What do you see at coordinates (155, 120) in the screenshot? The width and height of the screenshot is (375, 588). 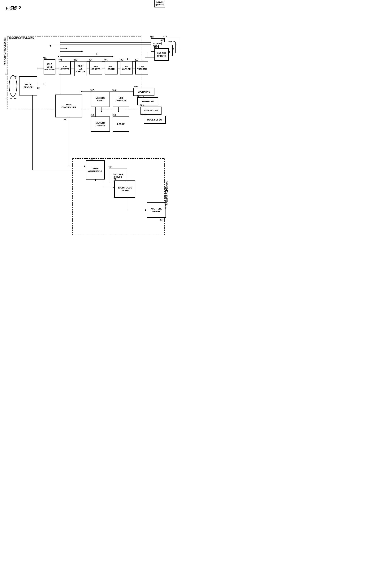 I see `mode-set-sw-block: MODE SET SW` at bounding box center [155, 120].